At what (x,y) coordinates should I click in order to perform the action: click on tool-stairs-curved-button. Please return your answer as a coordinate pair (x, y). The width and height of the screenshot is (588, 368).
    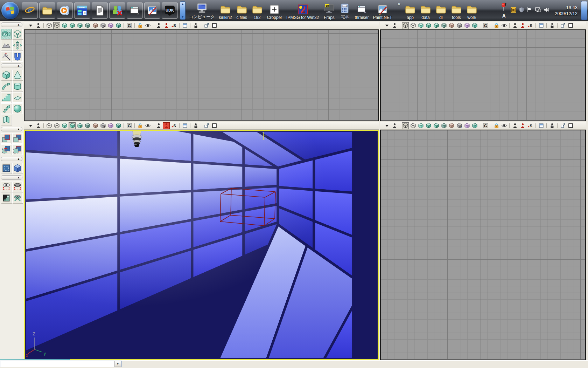
    Looking at the image, I should click on (6, 86).